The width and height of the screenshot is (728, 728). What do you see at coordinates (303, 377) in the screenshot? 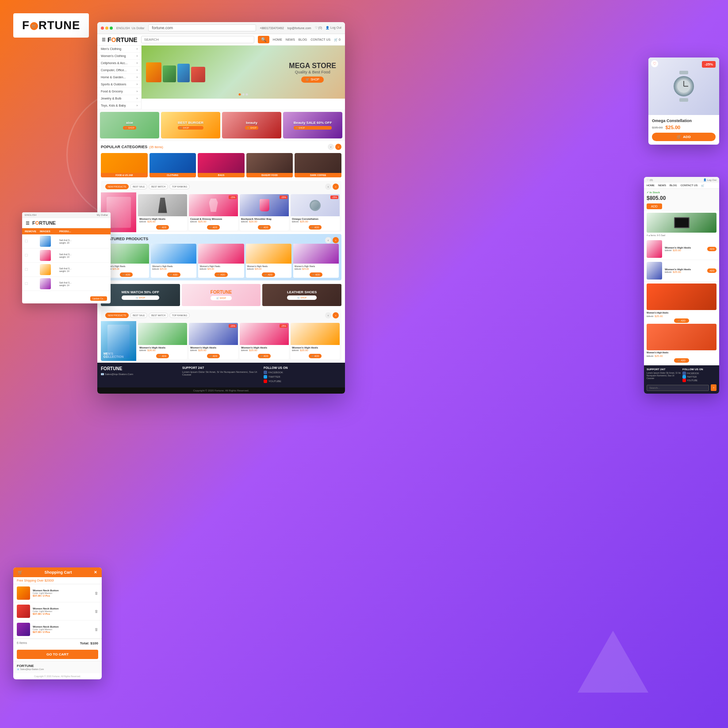
I see `social-twitter: TWITTER` at bounding box center [303, 377].